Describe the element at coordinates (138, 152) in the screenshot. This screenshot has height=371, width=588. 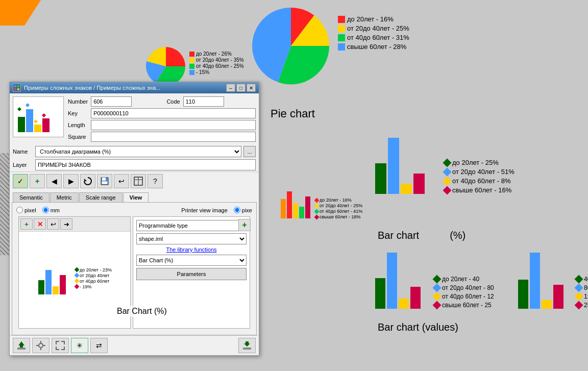
I see `name-select: Столбчатая диаграмма (%)` at that location.